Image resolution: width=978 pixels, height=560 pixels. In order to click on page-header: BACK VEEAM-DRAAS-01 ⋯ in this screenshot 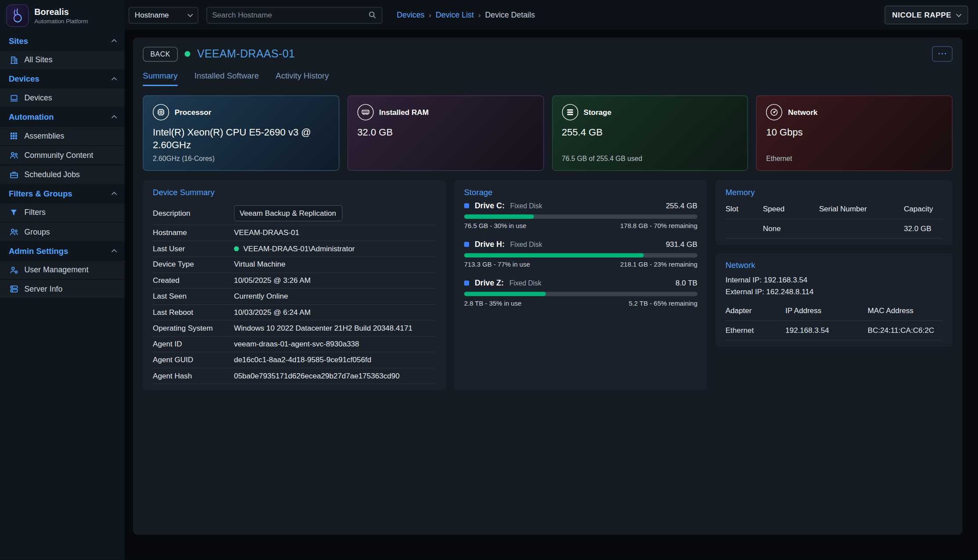, I will do `click(548, 54)`.